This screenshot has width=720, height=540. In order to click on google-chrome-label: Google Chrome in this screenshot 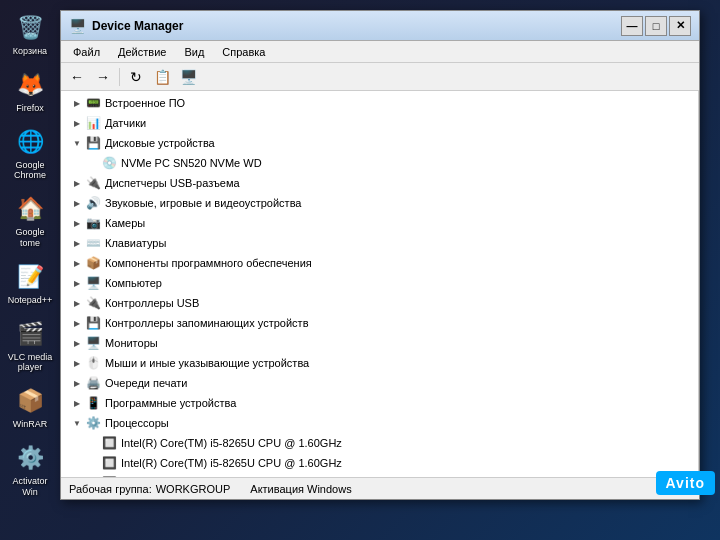, I will do `click(30, 171)`.